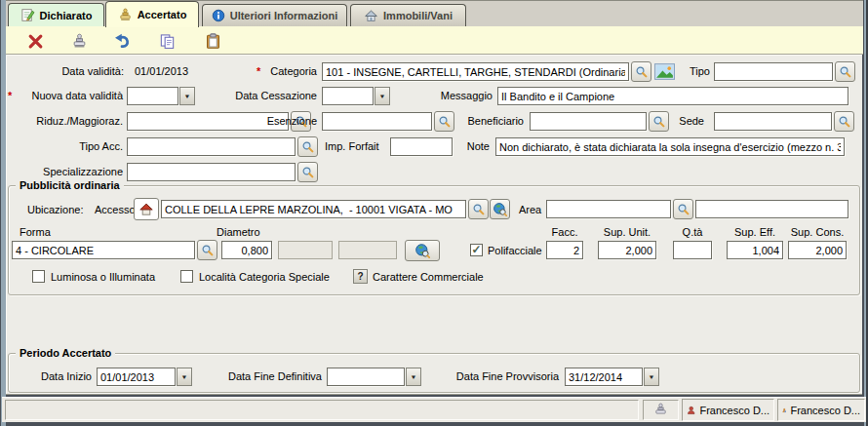 The image size is (868, 426). Describe the element at coordinates (670, 146) in the screenshot. I see `note-input` at that location.